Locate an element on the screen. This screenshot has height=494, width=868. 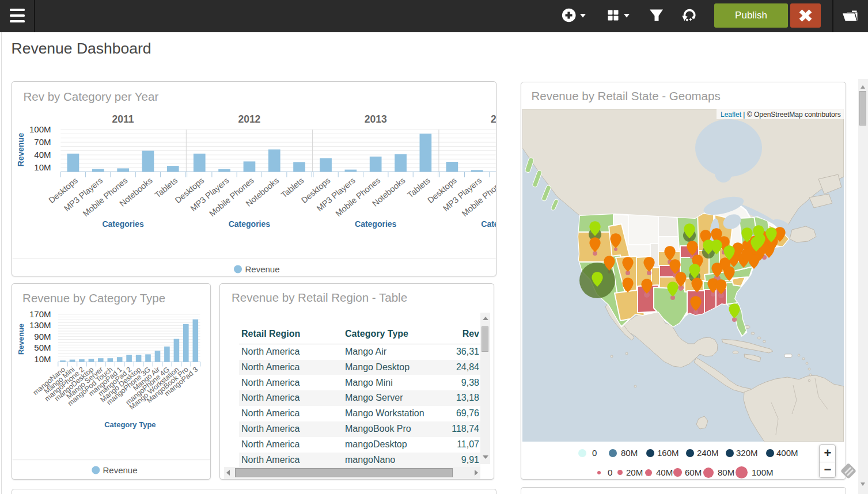
svg-text: Category Type is located at coordinates (130, 425).